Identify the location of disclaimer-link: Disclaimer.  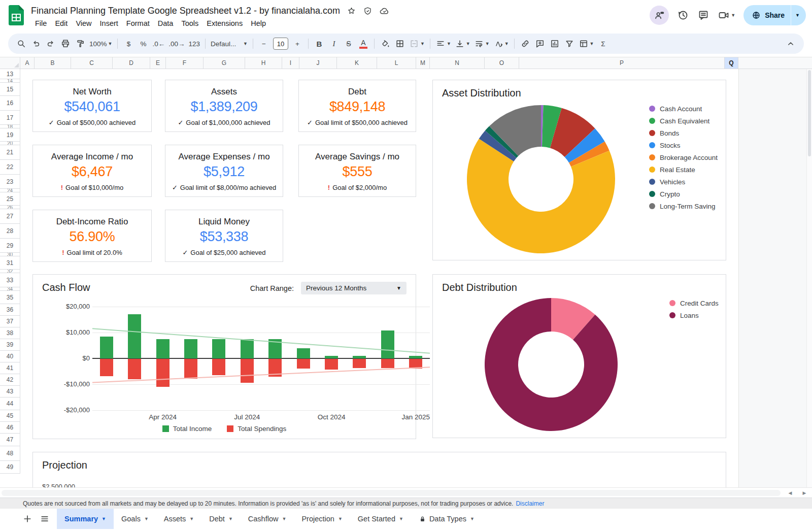
(530, 504).